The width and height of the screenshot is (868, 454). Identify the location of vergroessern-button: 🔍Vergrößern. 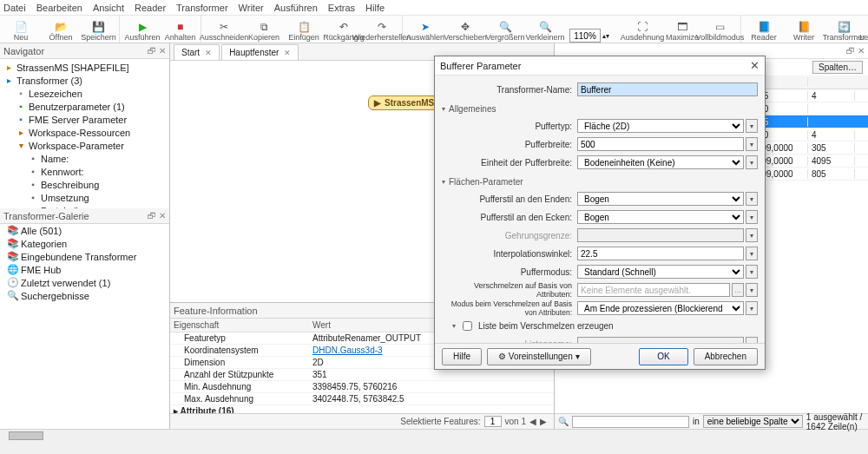
(505, 29).